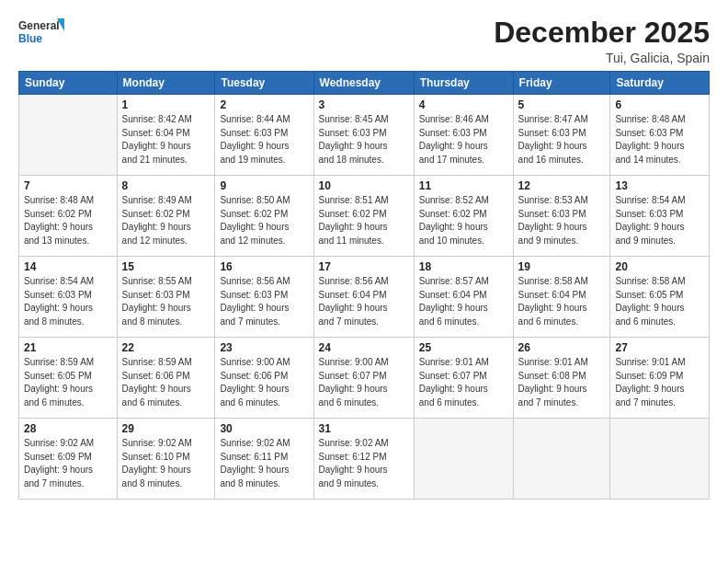 The height and width of the screenshot is (563, 728). I want to click on calendar-cell: 27Sunrise: 9:01 AMSunset: 6:09 PMDayligh…, so click(660, 378).